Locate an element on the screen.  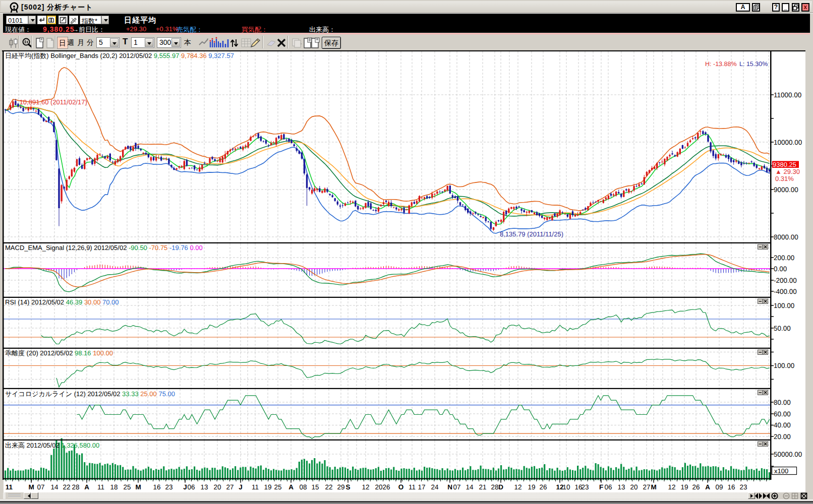
svg-text: 40.00 is located at coordinates (782, 425).